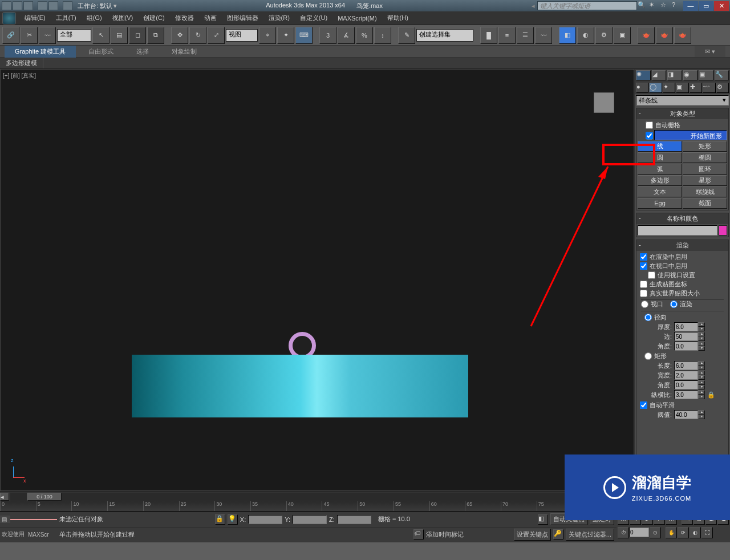 This screenshot has width=730, height=560. I want to click on pivot-icon: ⌖, so click(267, 35).